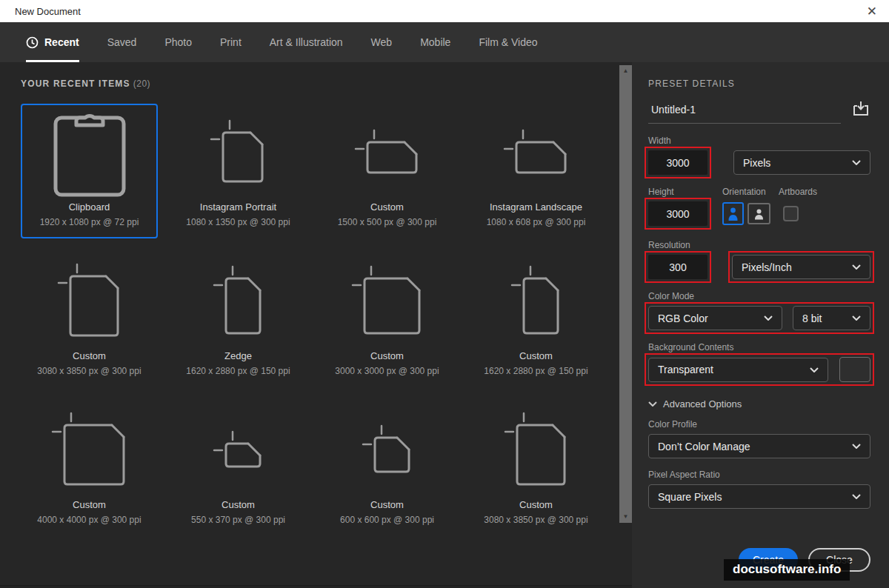  What do you see at coordinates (387, 469) in the screenshot?
I see `recent-item: Custom600 x 600 px @ 300 ppi` at bounding box center [387, 469].